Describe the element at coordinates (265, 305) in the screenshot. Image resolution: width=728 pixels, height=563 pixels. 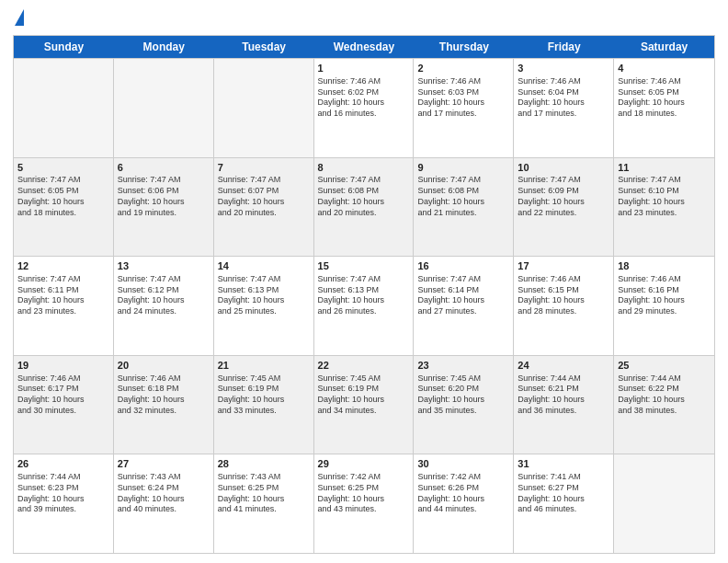
I see `calendar-cell: 14Sunrise: 7:47 AM Sunset: 6:13 PM Dayli…` at that location.